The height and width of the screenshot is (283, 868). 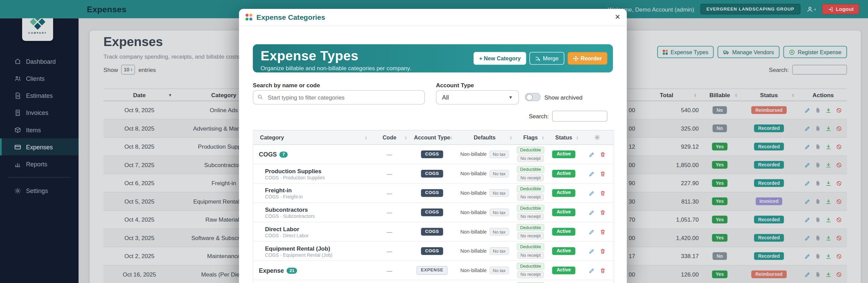 I want to click on category-table-search: Search:, so click(x=568, y=116).